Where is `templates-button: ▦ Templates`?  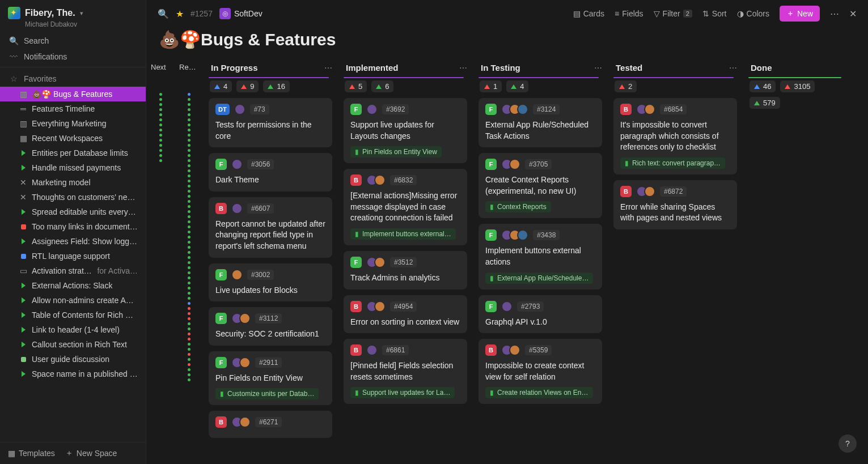 templates-button: ▦ Templates is located at coordinates (32, 453).